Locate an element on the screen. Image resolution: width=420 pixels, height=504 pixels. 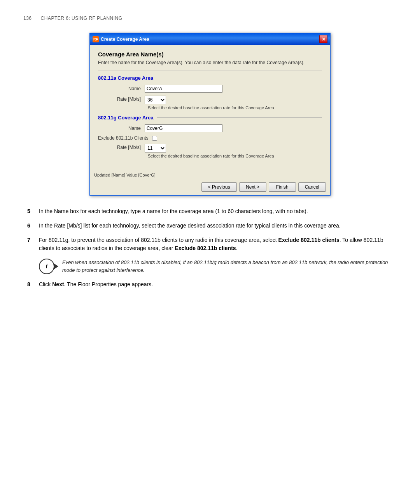
finish-button: Finish is located at coordinates (282, 187).